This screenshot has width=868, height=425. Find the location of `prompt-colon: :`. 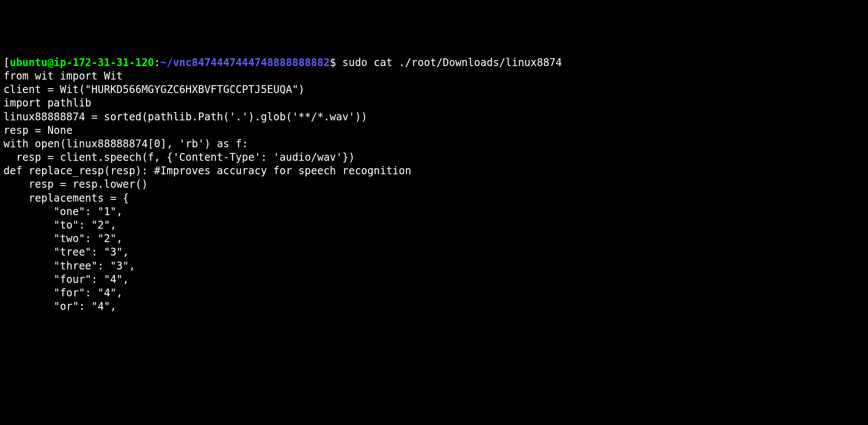

prompt-colon: : is located at coordinates (157, 63).